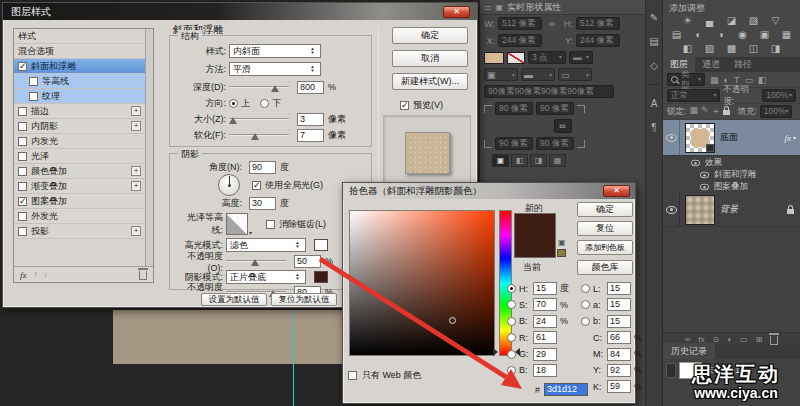 The image size is (800, 406). What do you see at coordinates (764, 34) in the screenshot?
I see `adjustment-icon: ▣` at bounding box center [764, 34].